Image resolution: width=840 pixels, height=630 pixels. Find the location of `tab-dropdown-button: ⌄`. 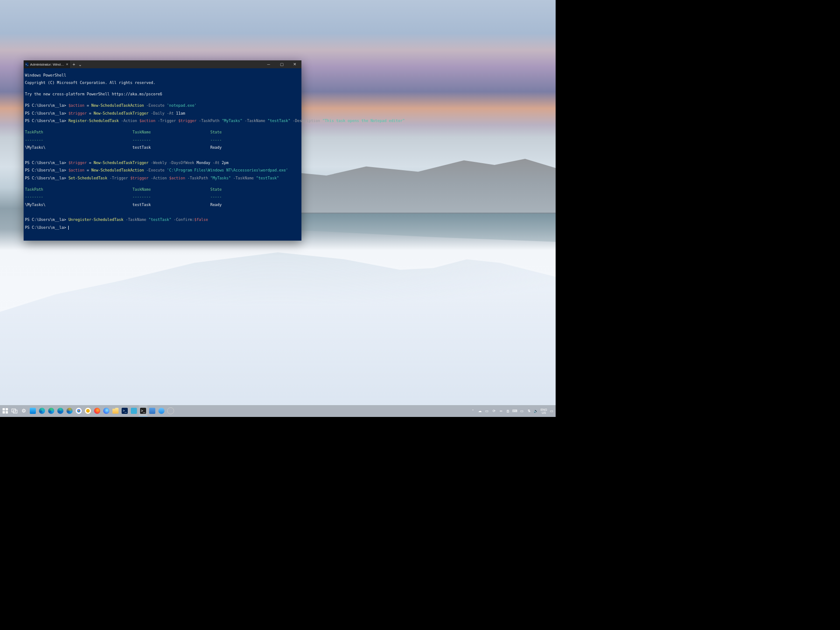

tab-dropdown-button: ⌄ is located at coordinates (80, 64).